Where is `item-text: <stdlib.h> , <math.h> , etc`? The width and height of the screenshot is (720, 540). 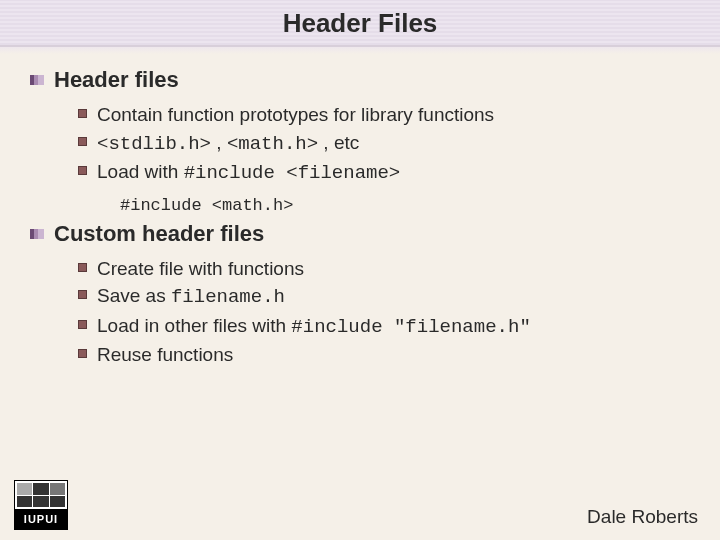
item-text: <stdlib.h> , <math.h> , etc is located at coordinates (228, 144).